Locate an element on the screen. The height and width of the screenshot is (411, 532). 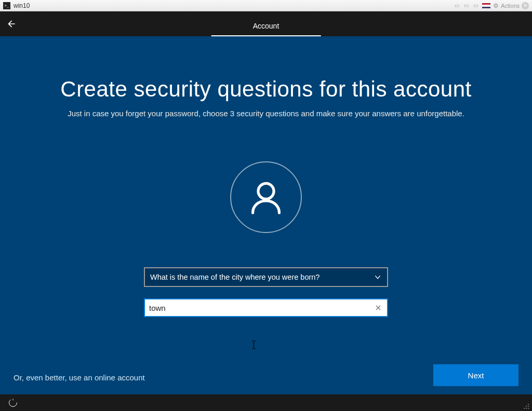
security-answer-input is located at coordinates (261, 308).